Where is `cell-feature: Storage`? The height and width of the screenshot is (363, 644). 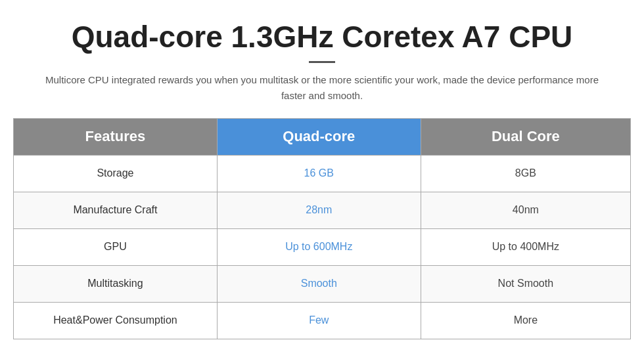
cell-feature: Storage is located at coordinates (116, 173).